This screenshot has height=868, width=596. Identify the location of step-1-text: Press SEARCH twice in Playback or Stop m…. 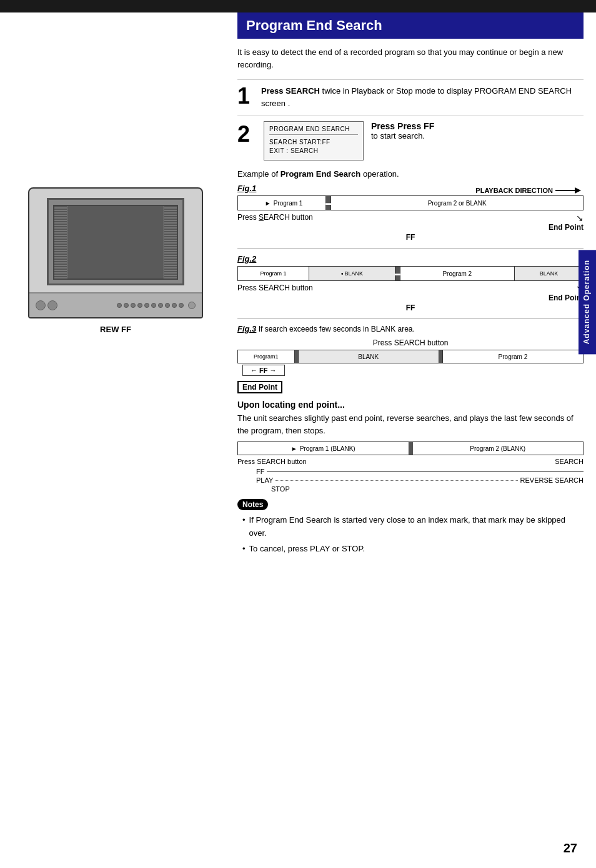
(422, 97).